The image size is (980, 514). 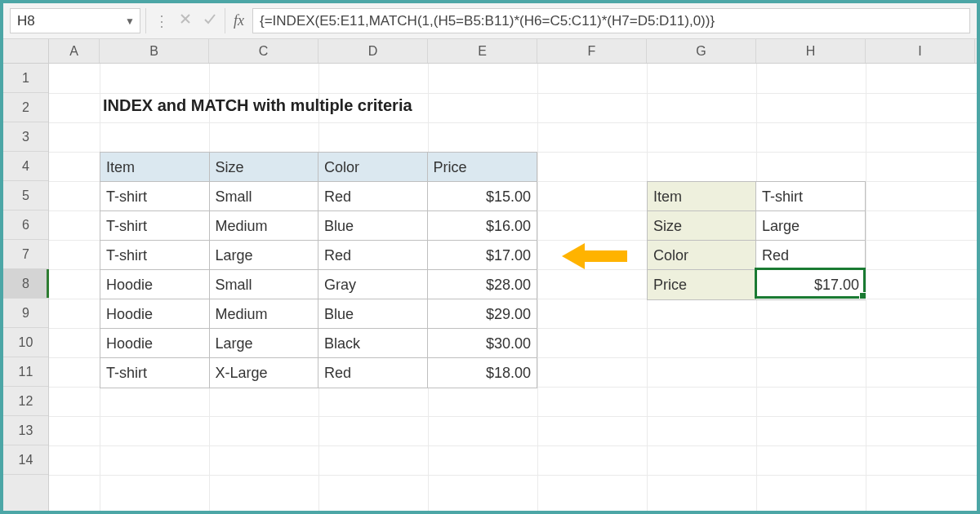 I want to click on select-all-corner, so click(x=26, y=51).